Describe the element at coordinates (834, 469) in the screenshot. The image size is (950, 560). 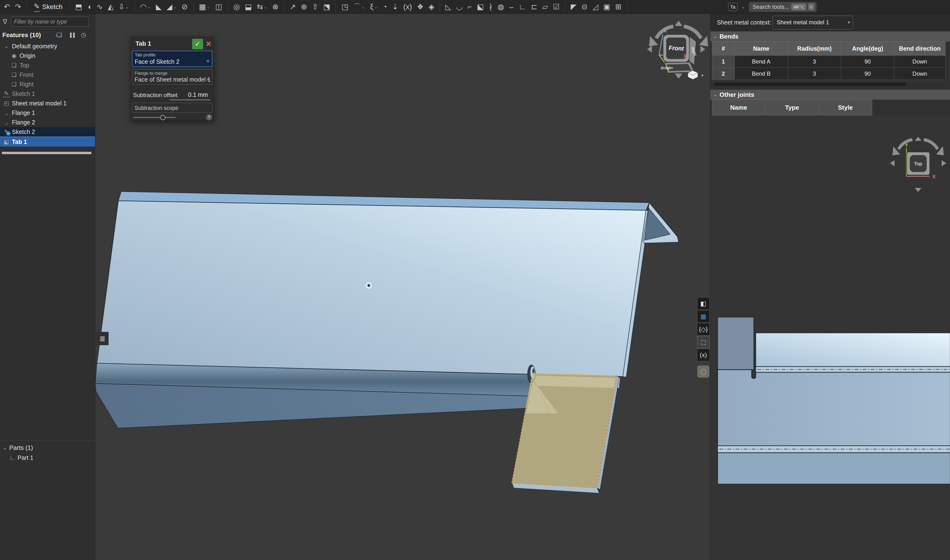
I see `flat-bottom-flange` at that location.